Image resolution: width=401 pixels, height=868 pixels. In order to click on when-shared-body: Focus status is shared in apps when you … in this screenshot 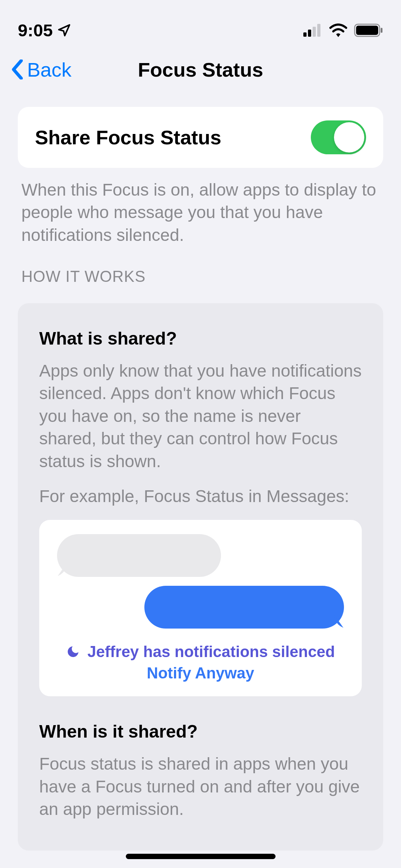, I will do `click(200, 786)`.